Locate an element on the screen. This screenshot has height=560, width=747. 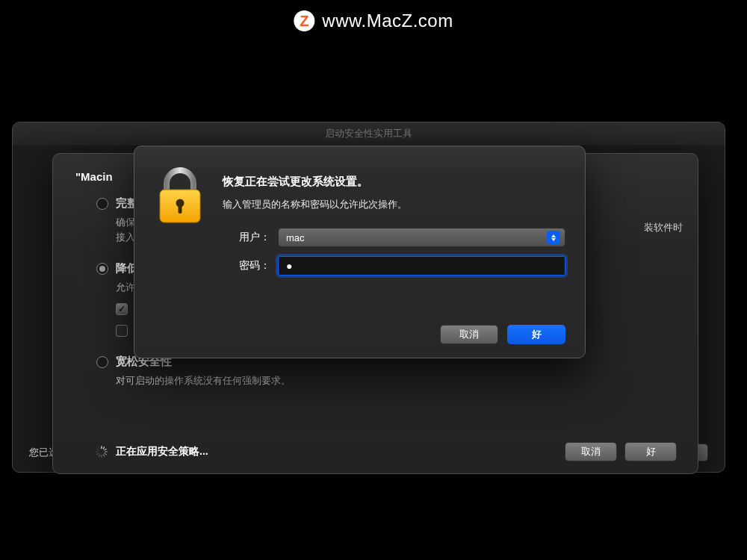
option-loose-security-desc: 对可启动的操作系统没有任何强制要求。 is located at coordinates (396, 381).